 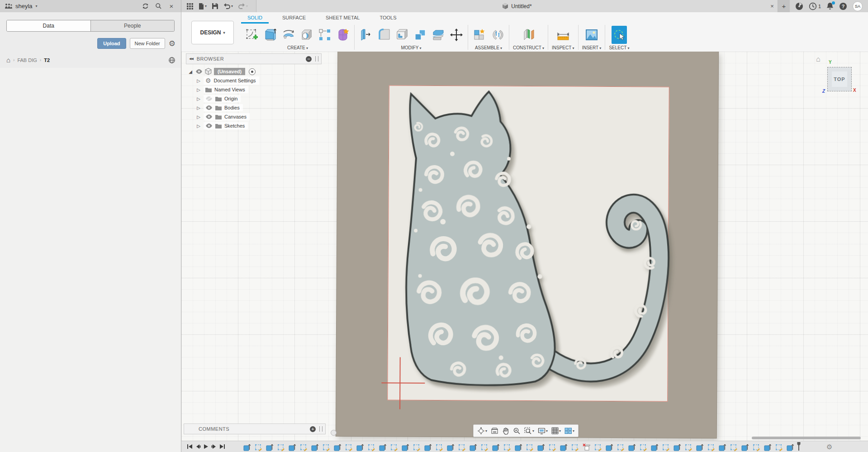 I want to click on grid-snap-button: ▾, so click(x=556, y=431).